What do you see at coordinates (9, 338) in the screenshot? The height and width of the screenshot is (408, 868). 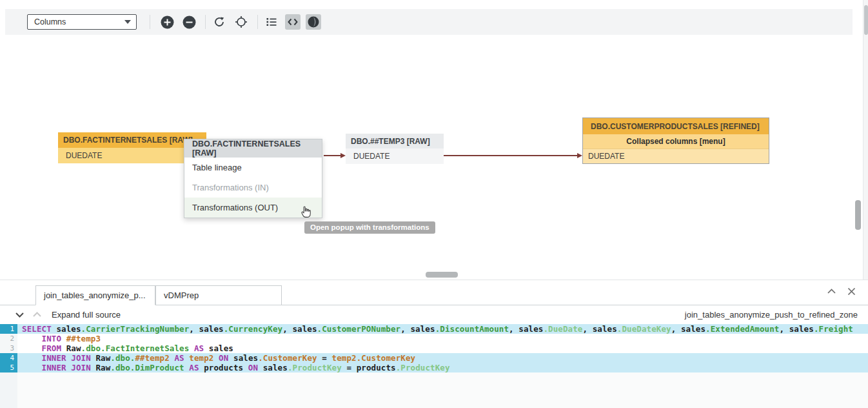 I see `line-number: 2` at bounding box center [9, 338].